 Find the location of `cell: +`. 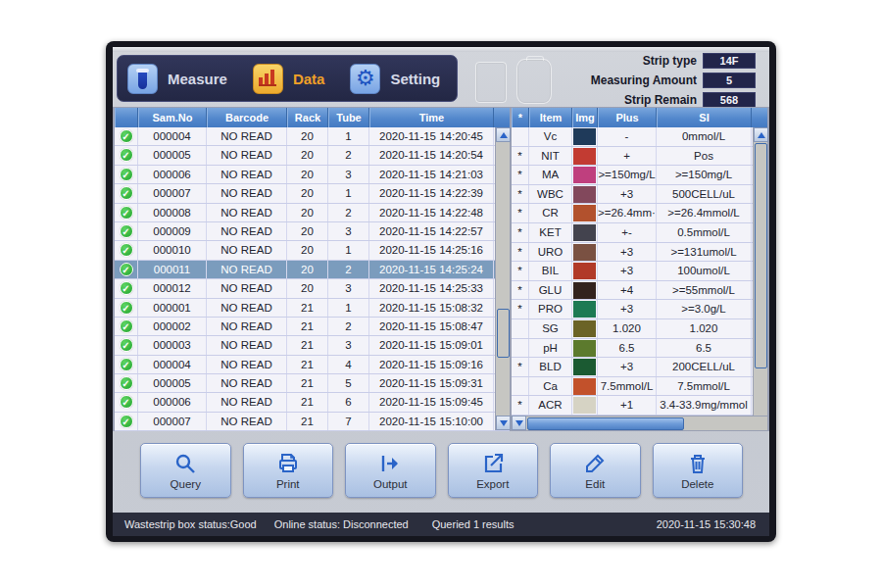

cell: + is located at coordinates (627, 157).